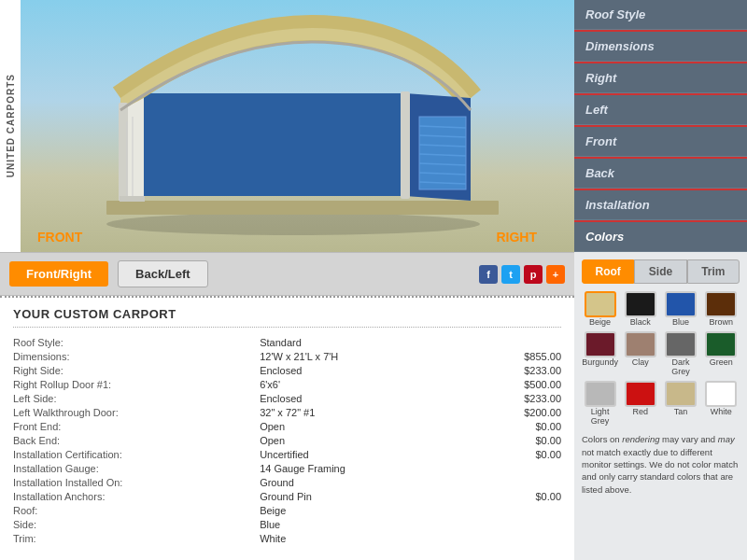 This screenshot has height=560, width=747. What do you see at coordinates (60, 237) in the screenshot?
I see `label-front: FRONT` at bounding box center [60, 237].